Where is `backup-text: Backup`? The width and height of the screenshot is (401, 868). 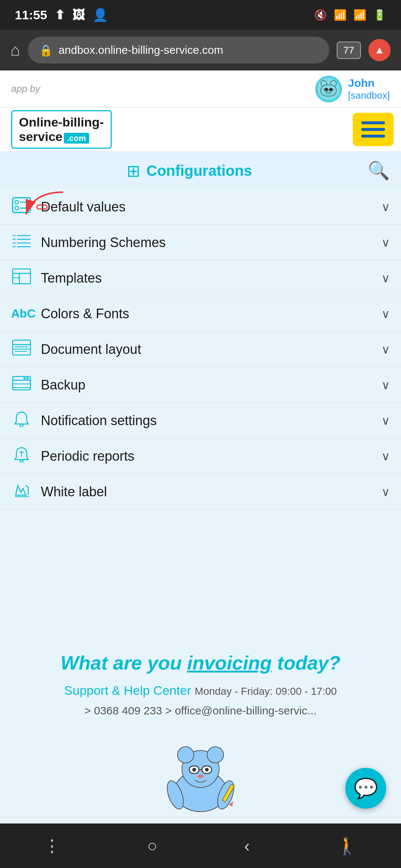
backup-text: Backup is located at coordinates (63, 385).